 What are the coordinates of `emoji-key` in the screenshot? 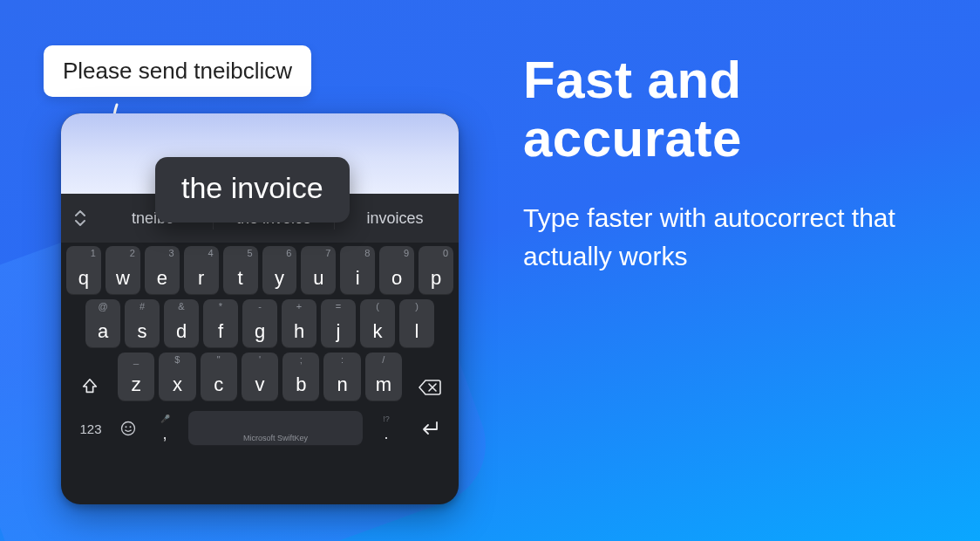 It's located at (128, 428).